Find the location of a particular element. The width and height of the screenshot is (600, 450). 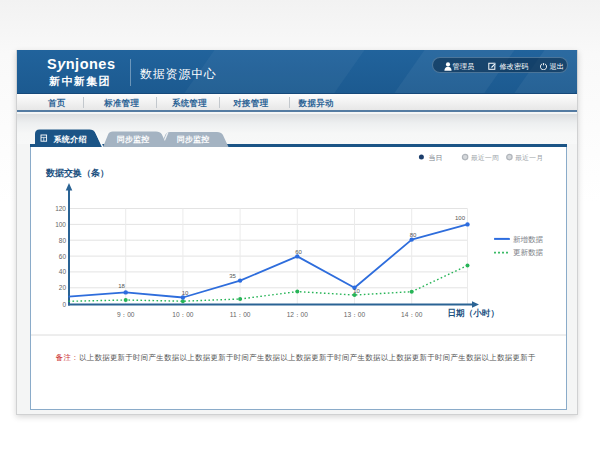

svg-text: 13：00 is located at coordinates (355, 314).